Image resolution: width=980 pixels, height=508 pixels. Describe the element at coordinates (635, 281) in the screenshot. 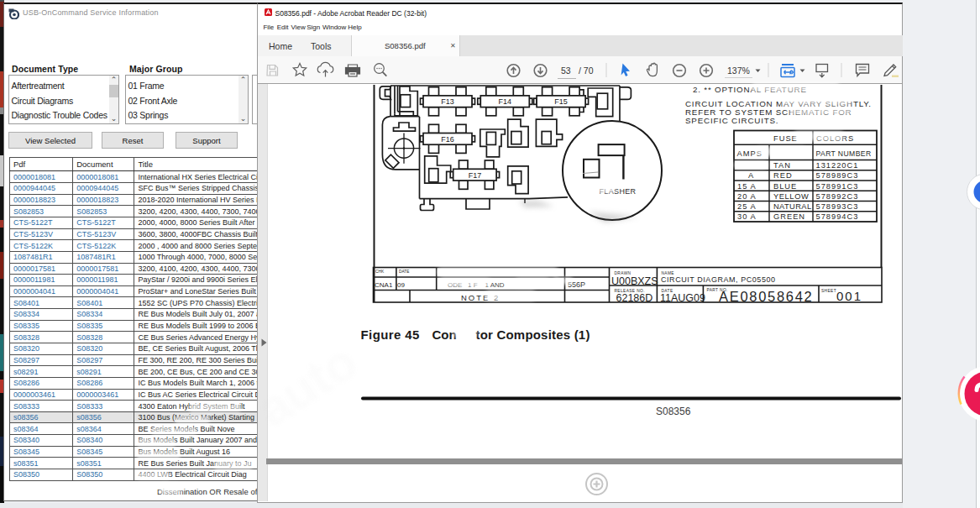

I see `svg-text: U00BXZS` at that location.